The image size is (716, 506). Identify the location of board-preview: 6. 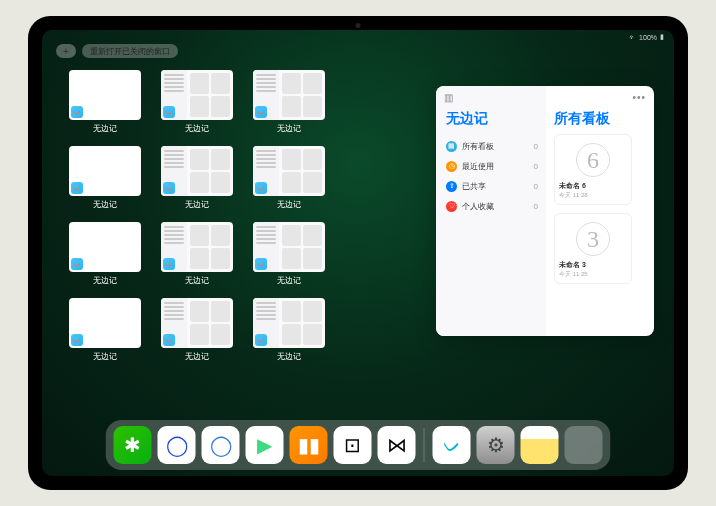
(593, 160).